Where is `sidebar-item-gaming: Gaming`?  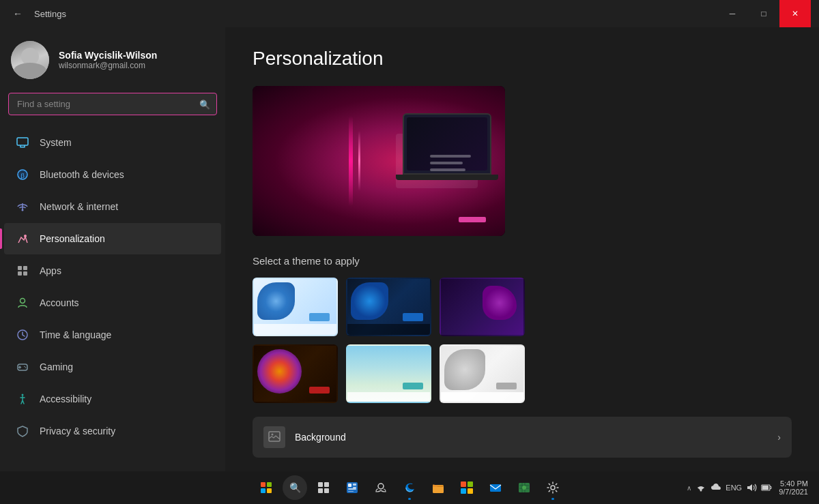
sidebar-item-gaming: Gaming is located at coordinates (113, 367).